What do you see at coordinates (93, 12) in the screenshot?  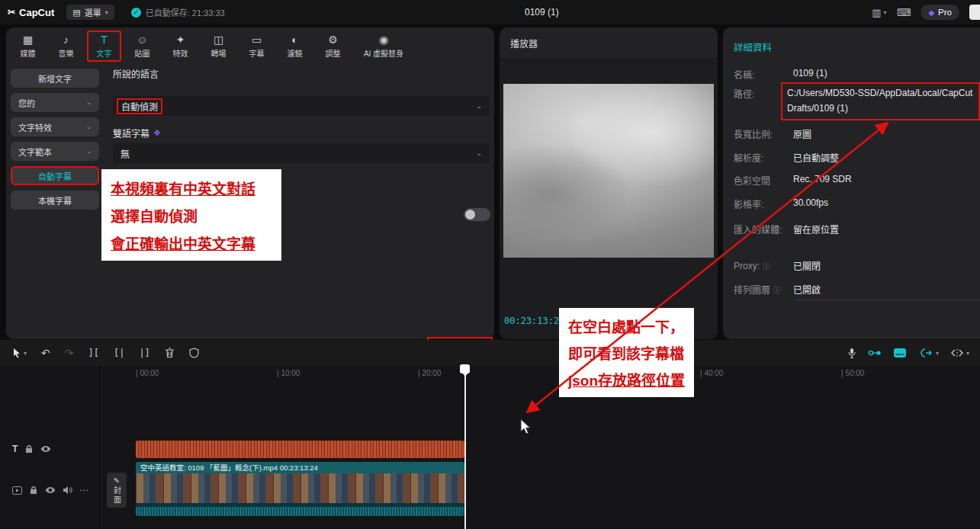 I see `menu-label: 選單` at bounding box center [93, 12].